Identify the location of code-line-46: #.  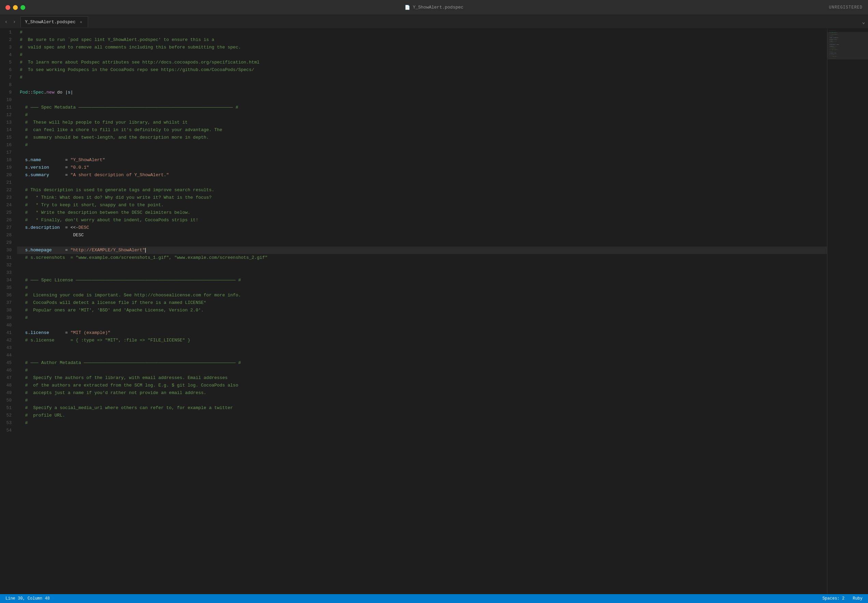
(422, 370).